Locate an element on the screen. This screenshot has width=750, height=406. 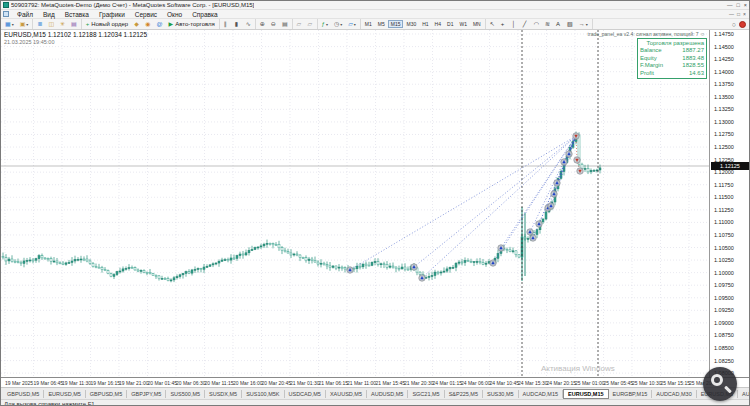
timeframe-button-mn: MN is located at coordinates (477, 24).